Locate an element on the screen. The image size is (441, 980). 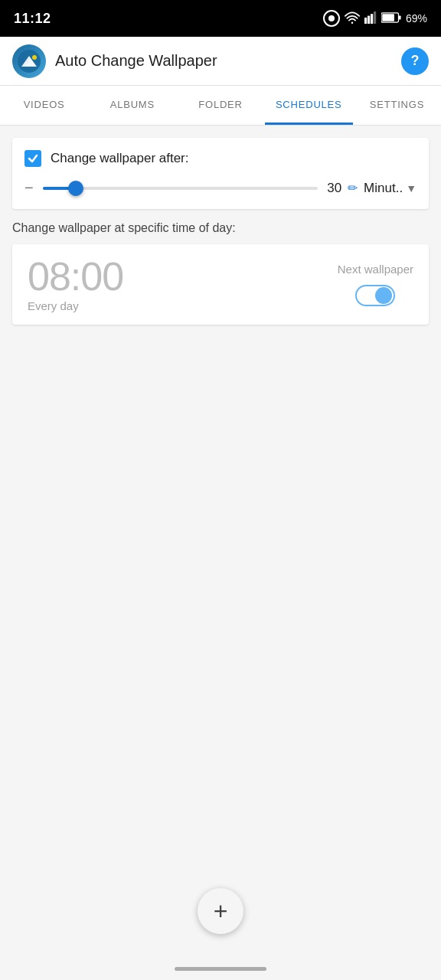
unit-text: Minut.. is located at coordinates (383, 188).